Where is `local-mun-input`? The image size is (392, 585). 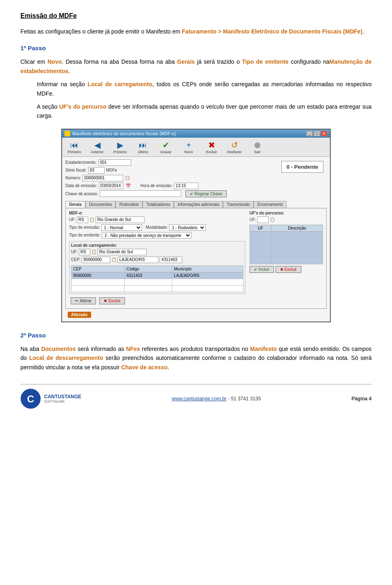 local-mun-input is located at coordinates (138, 260).